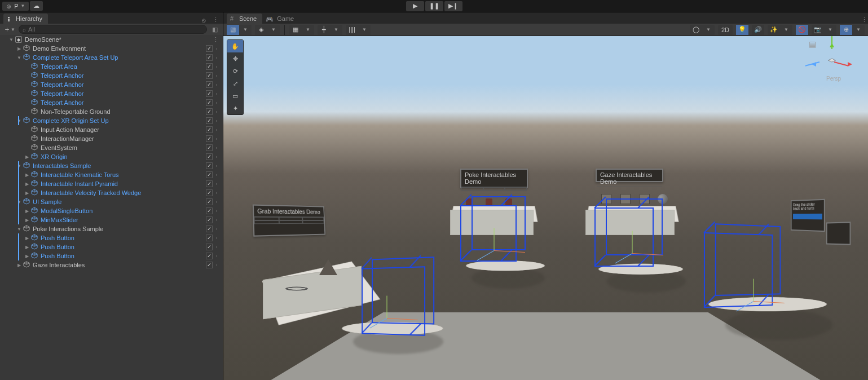 The image size is (868, 380). What do you see at coordinates (112, 139) in the screenshot?
I see `hierarchy-row: InteractionManager✓›` at bounding box center [112, 139].